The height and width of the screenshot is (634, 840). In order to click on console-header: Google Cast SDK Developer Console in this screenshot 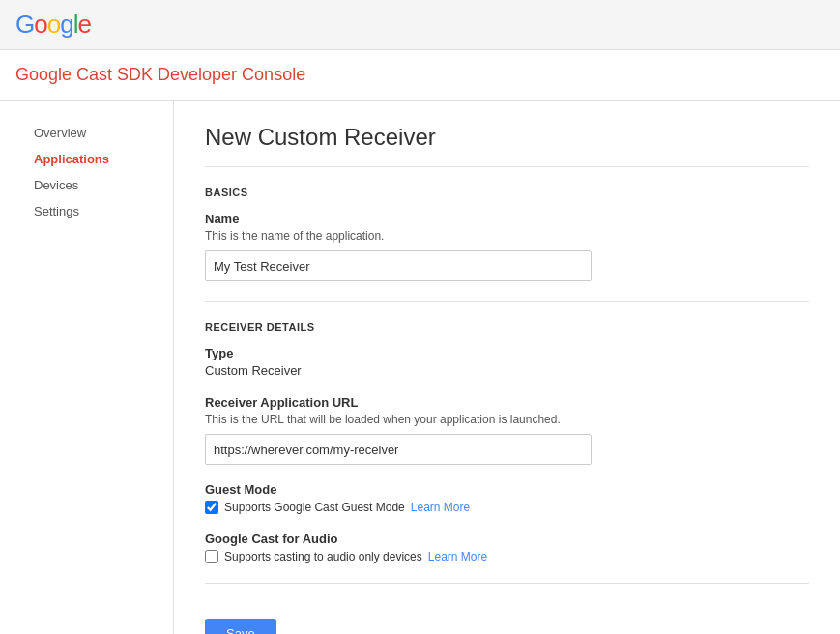, I will do `click(420, 75)`.